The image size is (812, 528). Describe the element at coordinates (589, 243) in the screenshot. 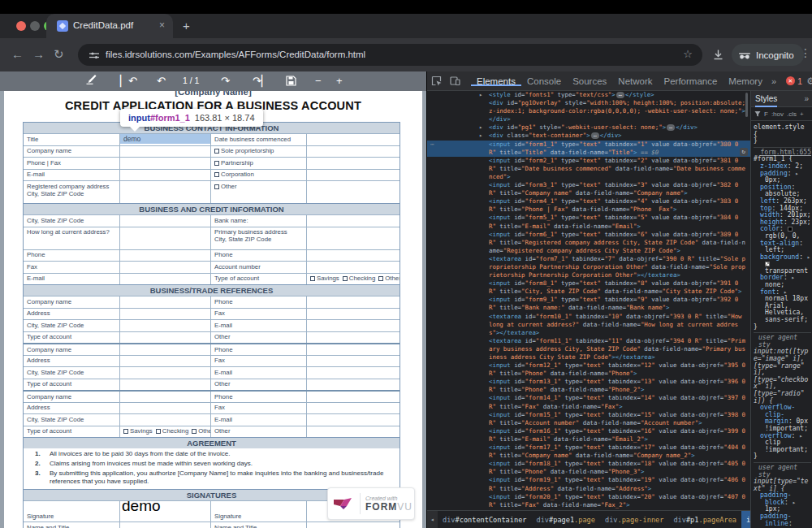

I see `dom-node: <input id="form6_1" type="text" tabindex…` at that location.